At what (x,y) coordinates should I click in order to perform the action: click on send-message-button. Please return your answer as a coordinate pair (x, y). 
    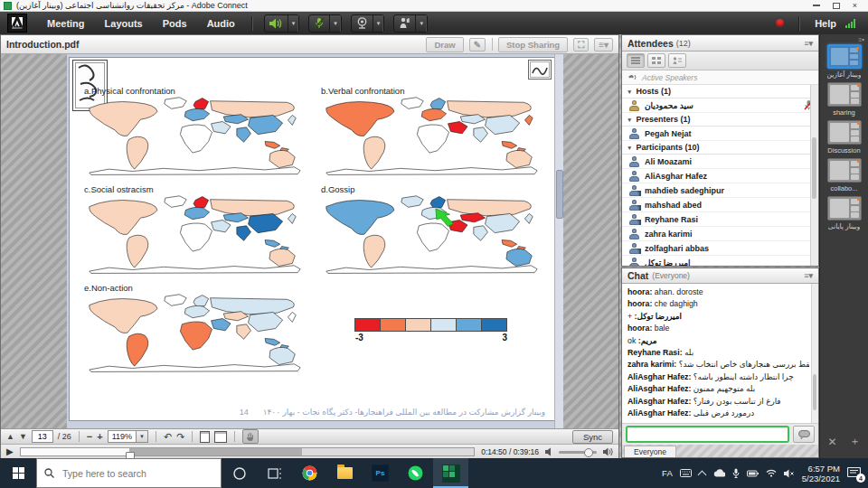
    Looking at the image, I should click on (804, 434).